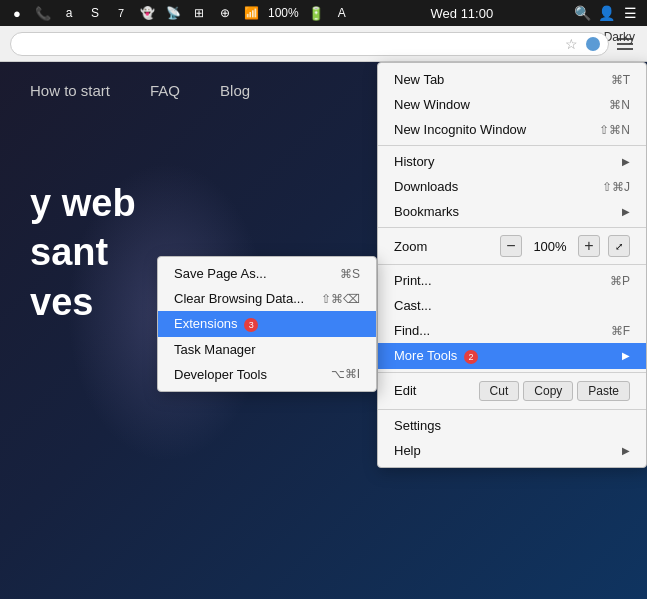 This screenshot has width=647, height=599. I want to click on menu-item-help: Help ▶, so click(512, 450).